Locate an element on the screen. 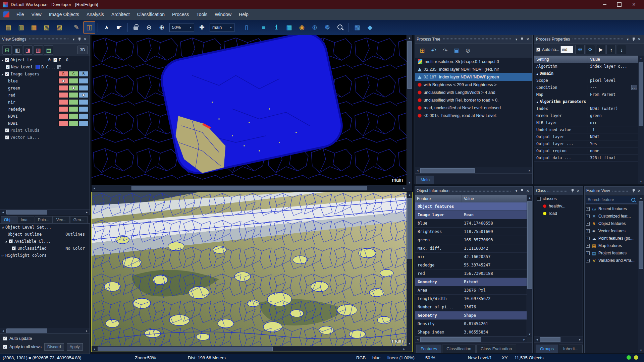 The height and width of the screenshot is (362, 644). property-row: Condition --- ... is located at coordinates (586, 88).